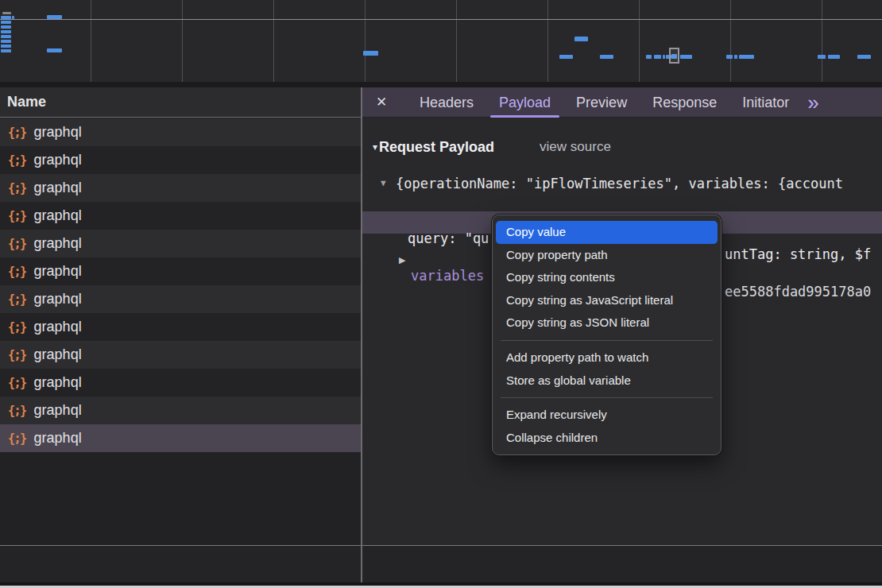 This screenshot has width=882, height=588. I want to click on tab-payload: Payload, so click(524, 103).